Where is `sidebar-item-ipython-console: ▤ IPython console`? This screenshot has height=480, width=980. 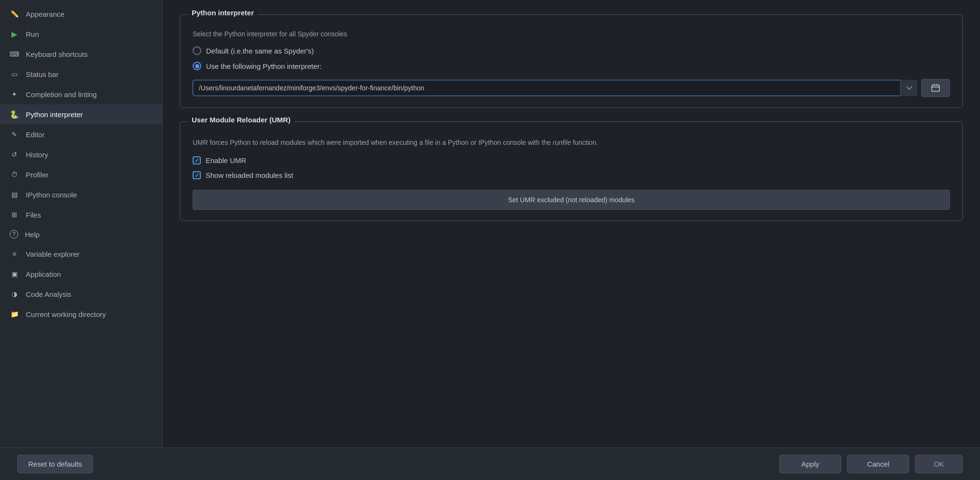 sidebar-item-ipython-console: ▤ IPython console is located at coordinates (81, 195).